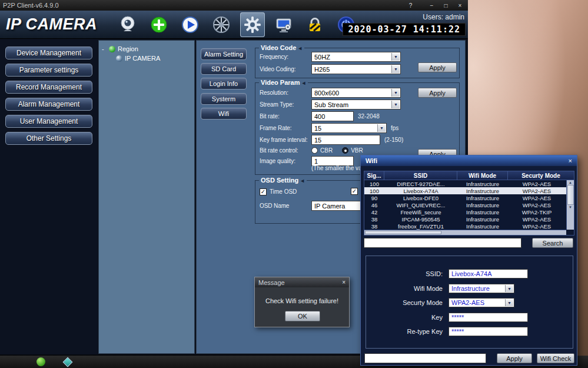 This screenshot has height=368, width=588. Describe the element at coordinates (425, 358) in the screenshot. I see `wifi-bottom-input` at that location.